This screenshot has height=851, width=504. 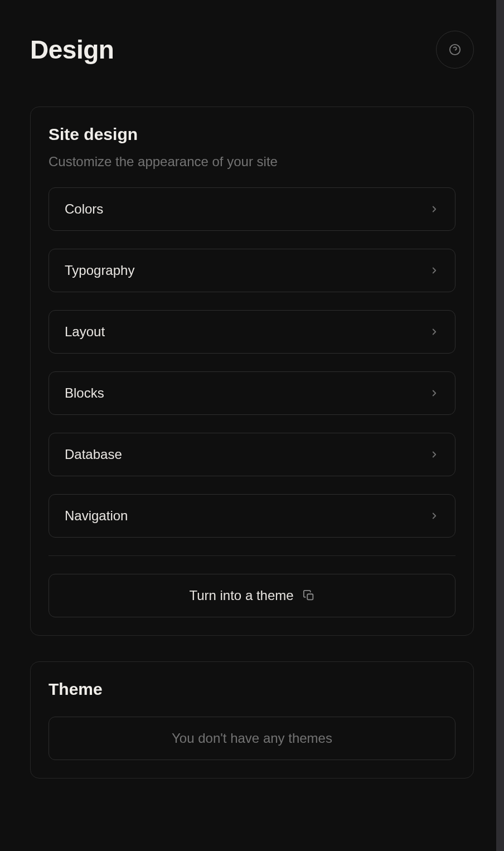 What do you see at coordinates (252, 162) in the screenshot?
I see `site-design-subtitle: Customize the appearance of your site` at bounding box center [252, 162].